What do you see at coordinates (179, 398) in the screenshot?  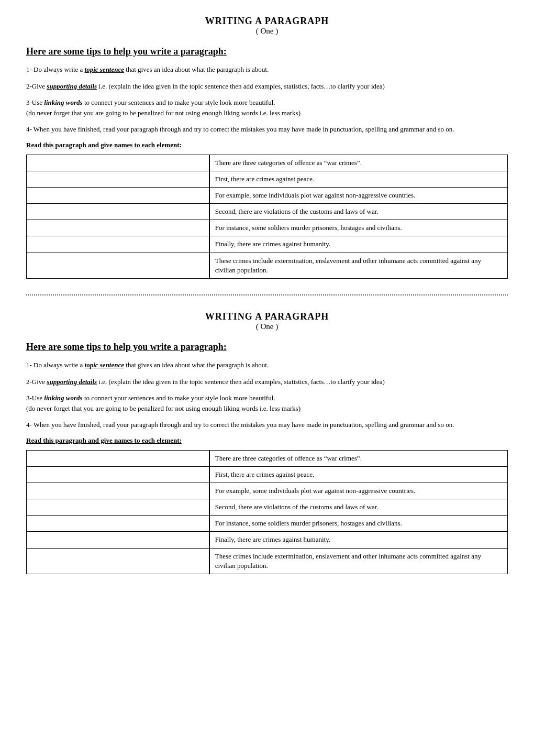 I see `tip3-suffix-p2: to connect your sentences and to make yo…` at bounding box center [179, 398].